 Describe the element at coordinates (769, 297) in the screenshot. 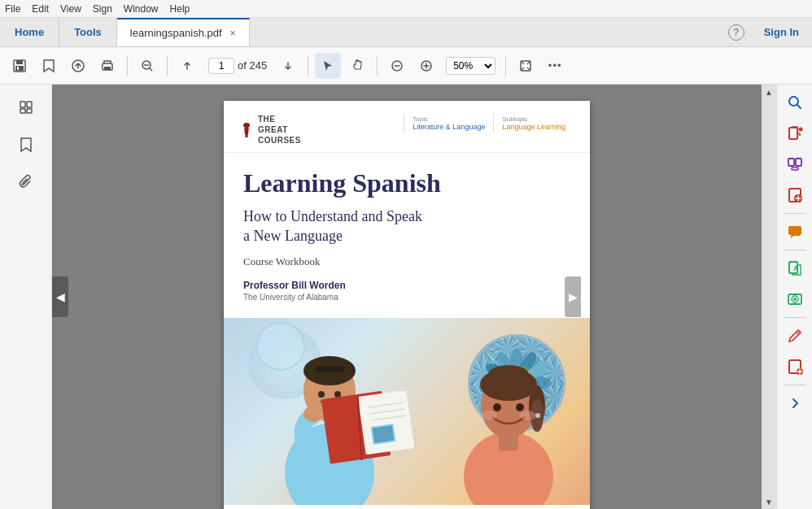

I see `vertical-scrollbar: ▲ ▼` at that location.